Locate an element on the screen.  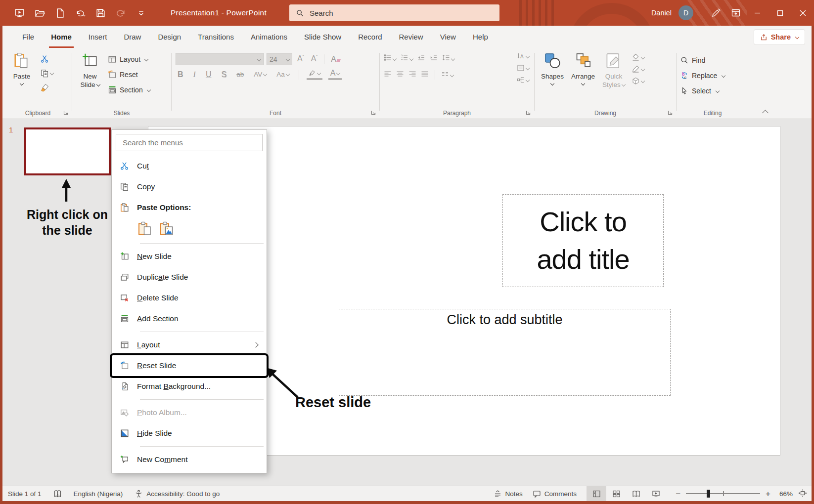
columns-button is located at coordinates (447, 75).